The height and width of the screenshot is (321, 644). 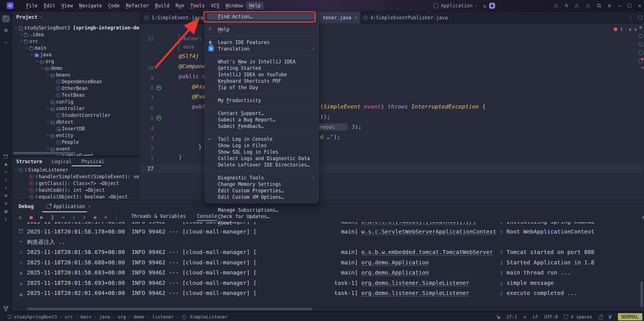 What do you see at coordinates (492, 6) in the screenshot?
I see `debug-session-icon` at bounding box center [492, 6].